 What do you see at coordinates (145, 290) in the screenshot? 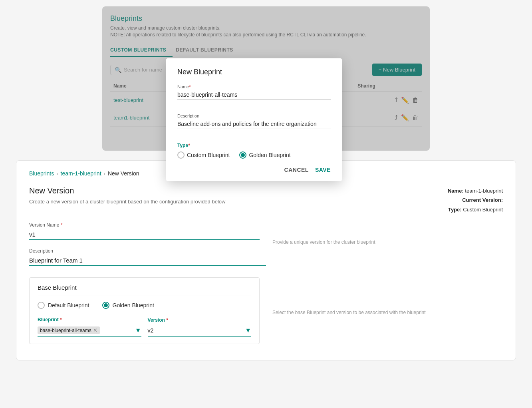
I see `base-blueprint-title: Base Blueprint` at bounding box center [145, 290].